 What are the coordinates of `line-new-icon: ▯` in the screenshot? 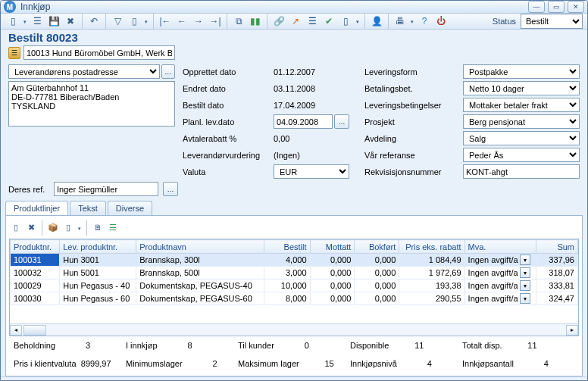 It's located at (16, 227).